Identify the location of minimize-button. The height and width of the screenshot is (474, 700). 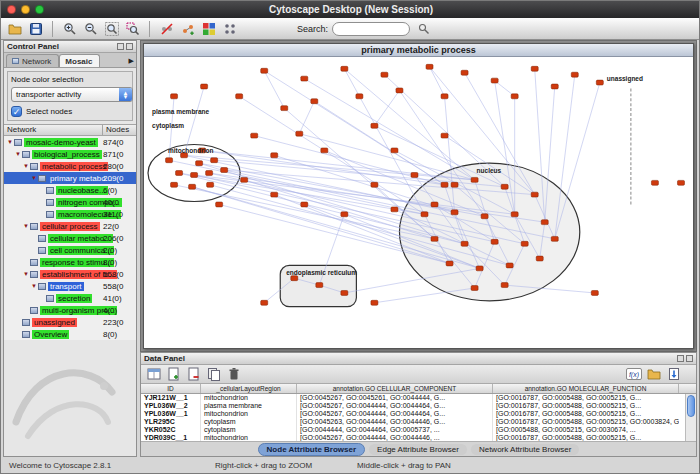
(26, 10).